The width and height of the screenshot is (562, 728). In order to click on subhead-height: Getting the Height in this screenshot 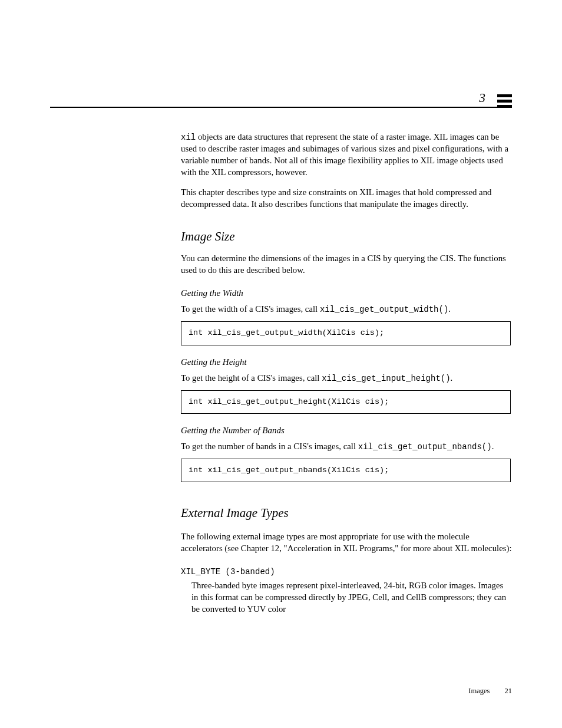, I will do `click(346, 362)`.